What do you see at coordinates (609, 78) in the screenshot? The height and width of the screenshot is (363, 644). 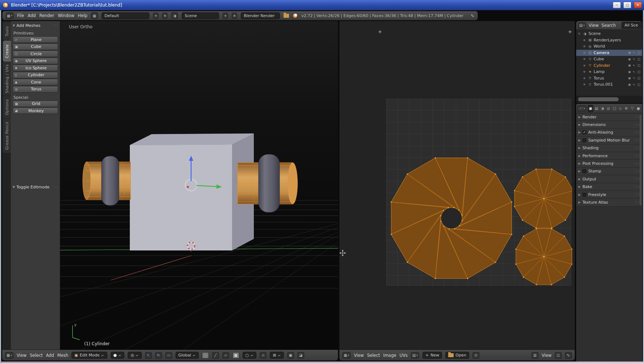 I see `outliner-row-torus: ⊕ ▽ Torus ◉↖◫` at bounding box center [609, 78].